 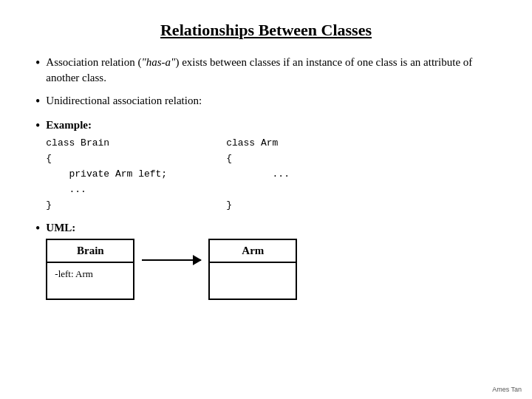 What do you see at coordinates (171, 269) in the screenshot?
I see `uml-diagram: Brain -left: Arm Arm` at bounding box center [171, 269].